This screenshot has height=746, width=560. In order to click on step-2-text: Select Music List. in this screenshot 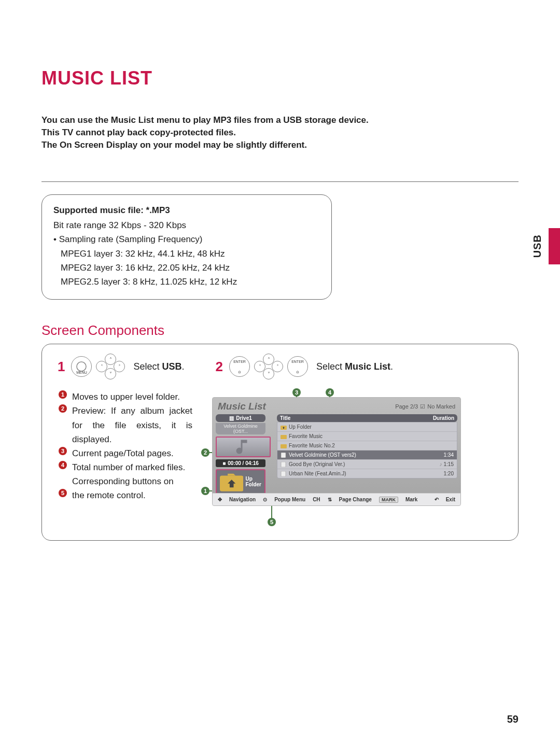, I will do `click(355, 367)`.